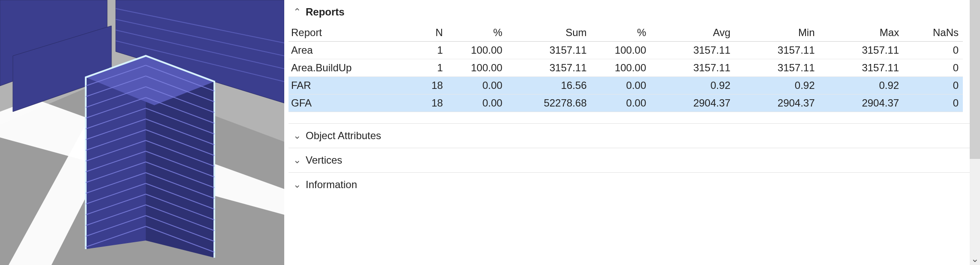  What do you see at coordinates (693, 103) in the screenshot?
I see `cell-avg: 2904.37` at bounding box center [693, 103].